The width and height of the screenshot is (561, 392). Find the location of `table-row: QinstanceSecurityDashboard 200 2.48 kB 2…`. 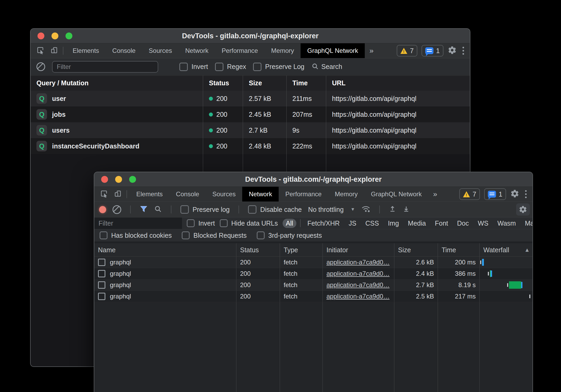

table-row: QinstanceSecurityDashboard 200 2.48 kB 2… is located at coordinates (250, 146).